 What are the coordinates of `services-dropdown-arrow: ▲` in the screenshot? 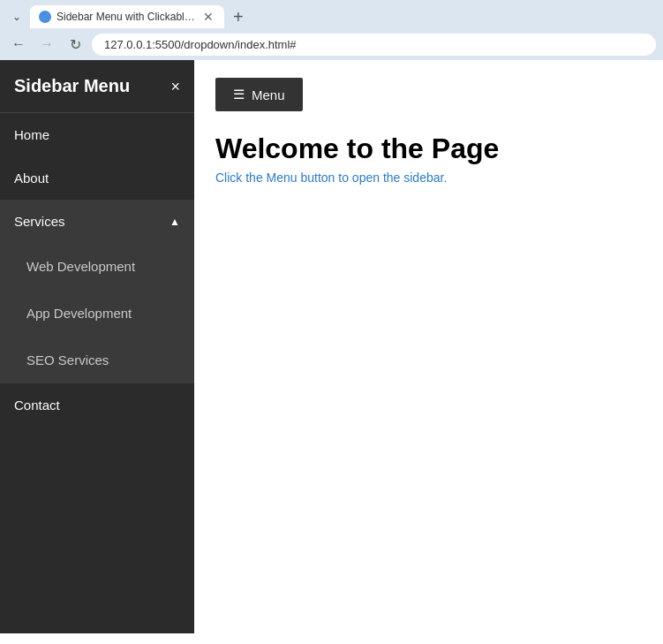 It's located at (175, 222).